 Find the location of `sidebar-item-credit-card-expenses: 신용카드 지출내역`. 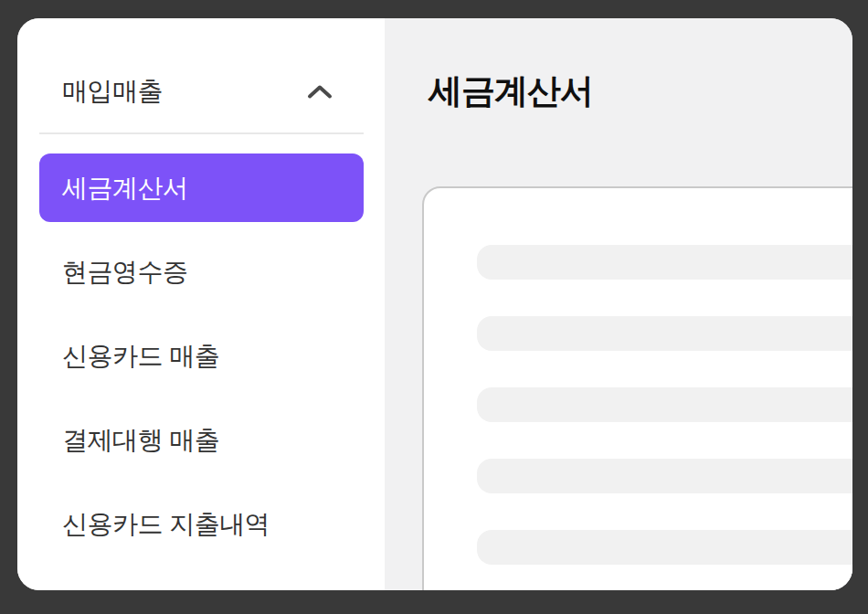

sidebar-item-credit-card-expenses: 신용카드 지출내역 is located at coordinates (201, 524).